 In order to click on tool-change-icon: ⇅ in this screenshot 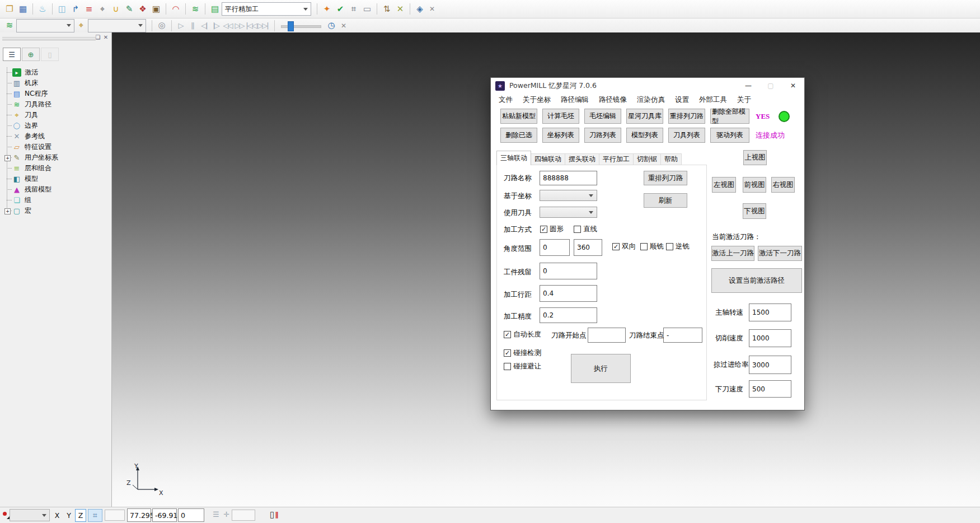, I will do `click(387, 9)`.